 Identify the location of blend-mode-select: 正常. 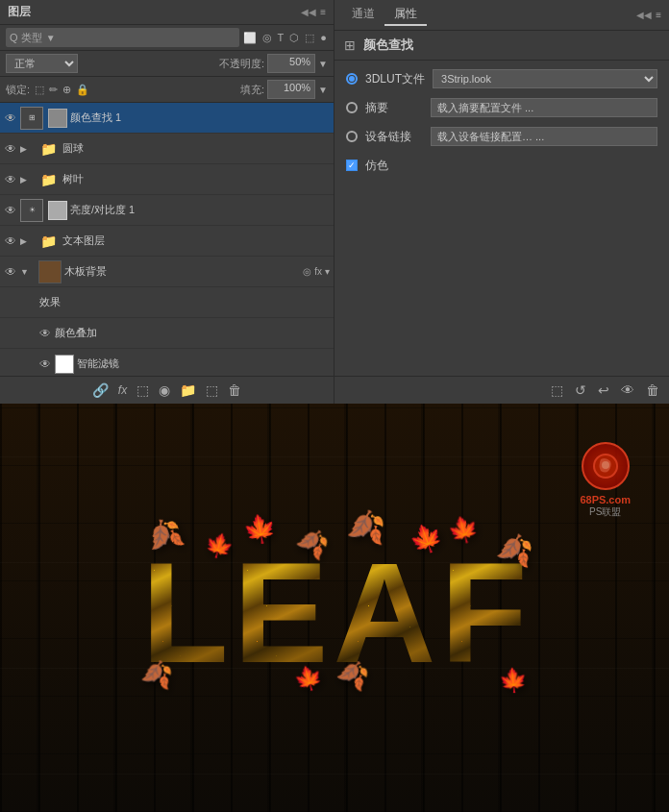
(42, 63).